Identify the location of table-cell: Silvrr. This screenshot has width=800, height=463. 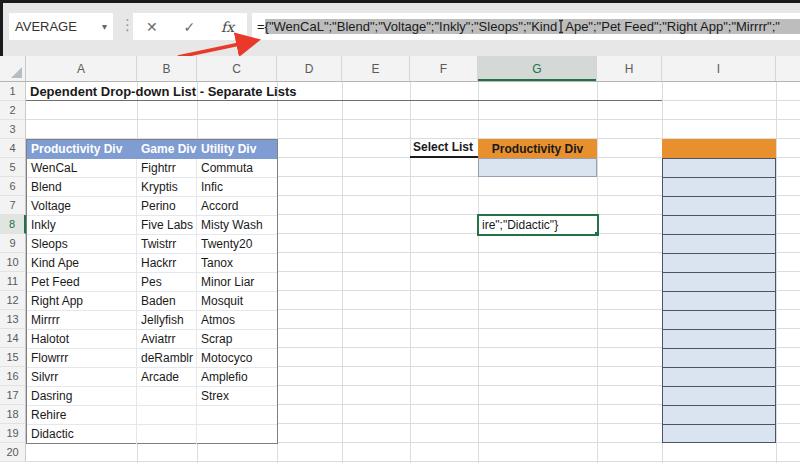
(82, 377).